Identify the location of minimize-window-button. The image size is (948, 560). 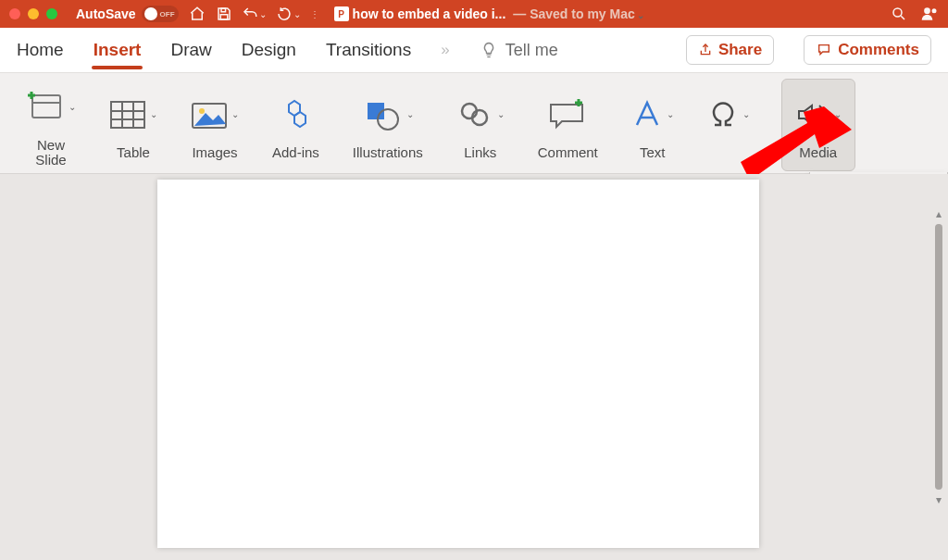
(33, 14).